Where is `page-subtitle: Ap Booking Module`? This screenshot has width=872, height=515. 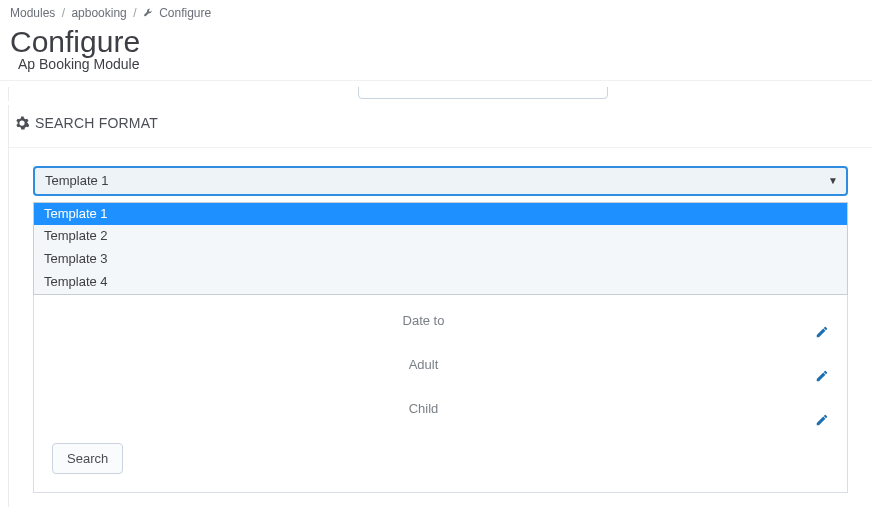 page-subtitle: Ap Booking Module is located at coordinates (436, 64).